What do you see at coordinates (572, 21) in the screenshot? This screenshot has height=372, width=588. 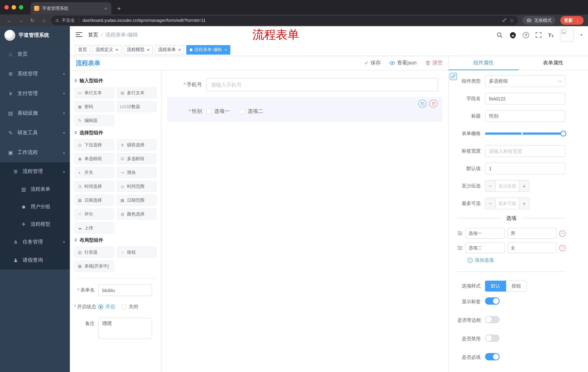 I see `update-browser-button: 更新 ⋮` at bounding box center [572, 21].